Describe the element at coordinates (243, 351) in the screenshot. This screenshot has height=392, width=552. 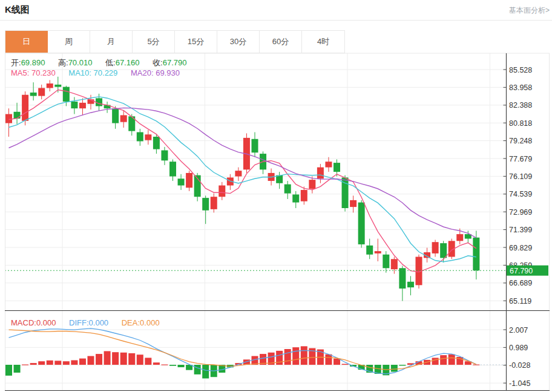
I see `diff-line` at that location.